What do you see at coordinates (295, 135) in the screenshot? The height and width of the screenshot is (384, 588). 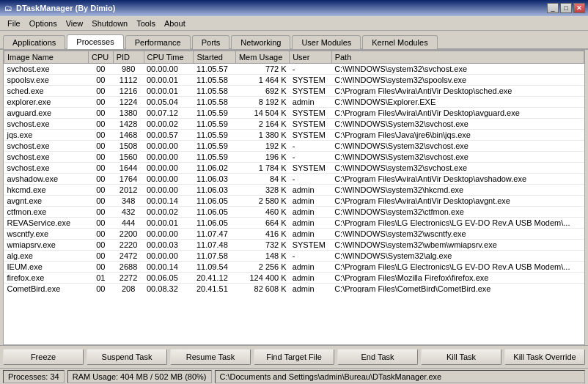 I see `table-row: jqs.exe00146800.00.5711.05.591 380 KSYST…` at bounding box center [295, 135].